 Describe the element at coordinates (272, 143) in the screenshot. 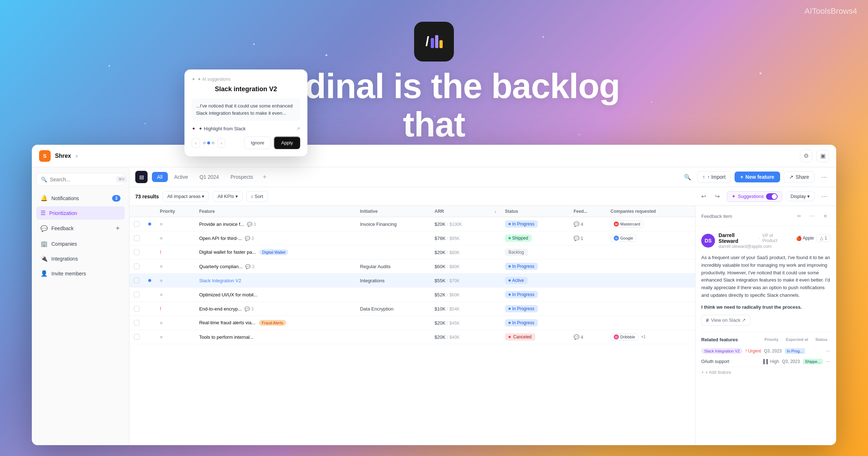

I see `ai-card-buttons: Ignore Apply` at that location.